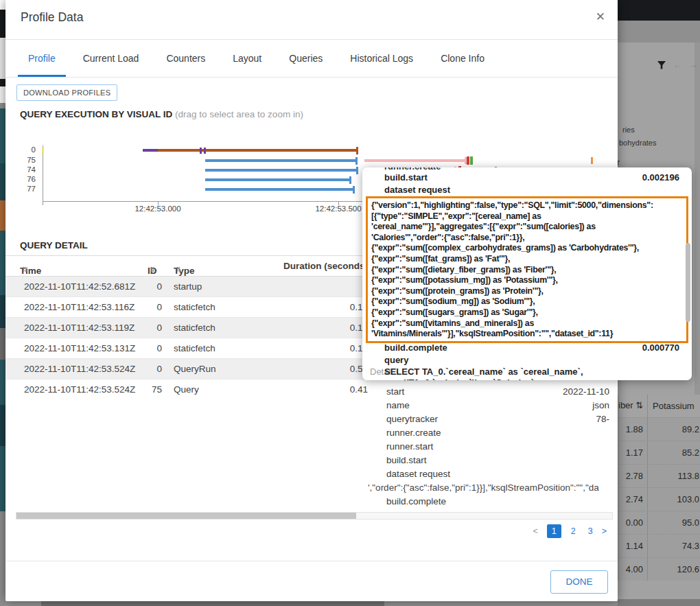 The height and width of the screenshot is (606, 700). What do you see at coordinates (312, 59) in the screenshot?
I see `tab-bar: ProfileCurrent LoadCountersLayoutQueries…` at bounding box center [312, 59].